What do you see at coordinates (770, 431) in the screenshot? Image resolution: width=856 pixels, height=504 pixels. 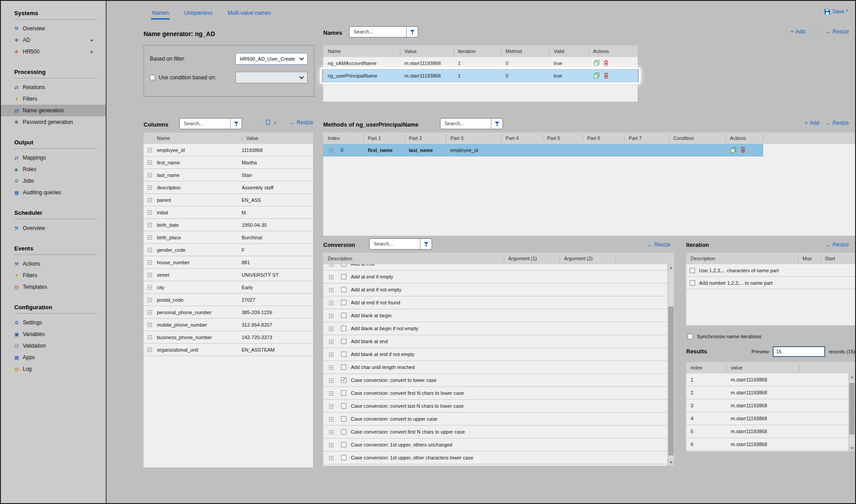 I see `table-row: 5 m.starr11193868` at bounding box center [770, 431].